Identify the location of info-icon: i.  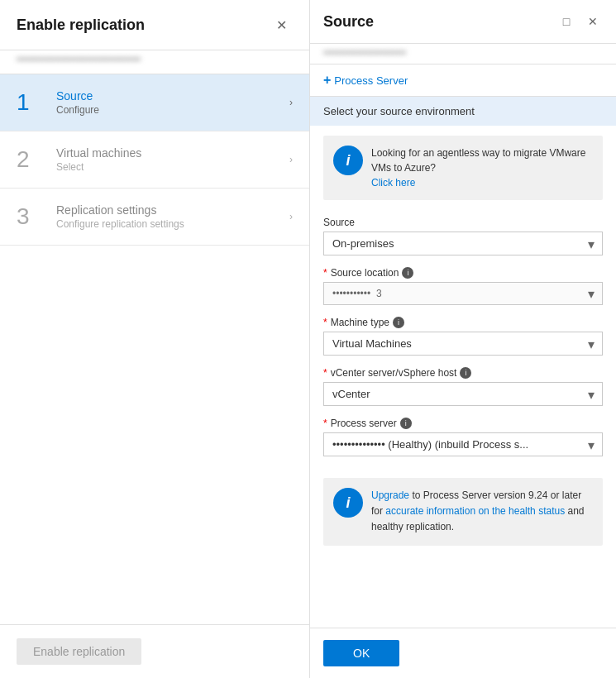
(348, 160).